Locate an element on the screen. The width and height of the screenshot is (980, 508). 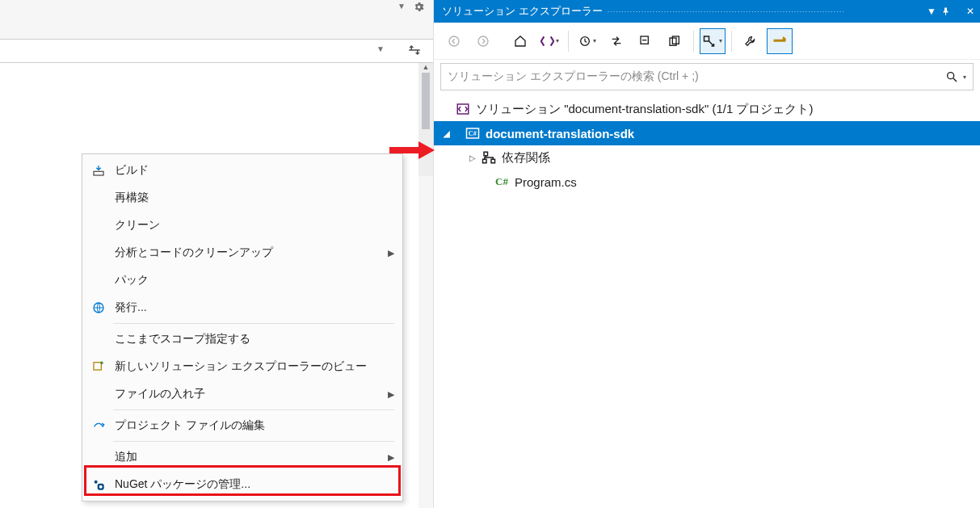
expander-collapse-icon: ◢ is located at coordinates (447, 134).